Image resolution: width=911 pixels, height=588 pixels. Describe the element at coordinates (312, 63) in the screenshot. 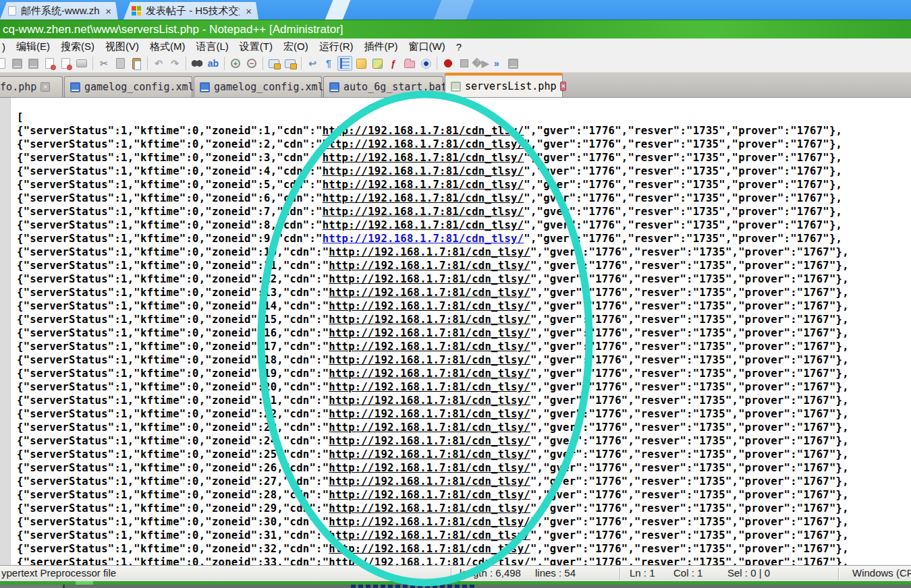

I see `word-wrap-icon: ↩` at that location.